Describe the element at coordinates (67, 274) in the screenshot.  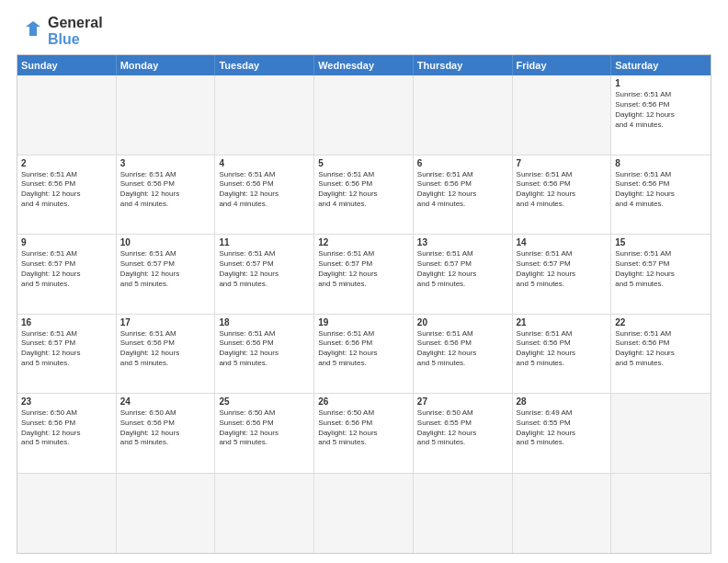
I see `calendar-cell: 9Sunrise: 6:51 AM Sunset: 6:57 PM Daylig…` at that location.